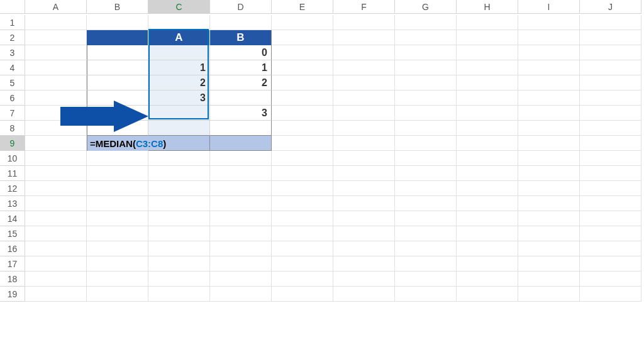 The height and width of the screenshot is (362, 644). What do you see at coordinates (487, 264) in the screenshot?
I see `cell-H17` at bounding box center [487, 264].